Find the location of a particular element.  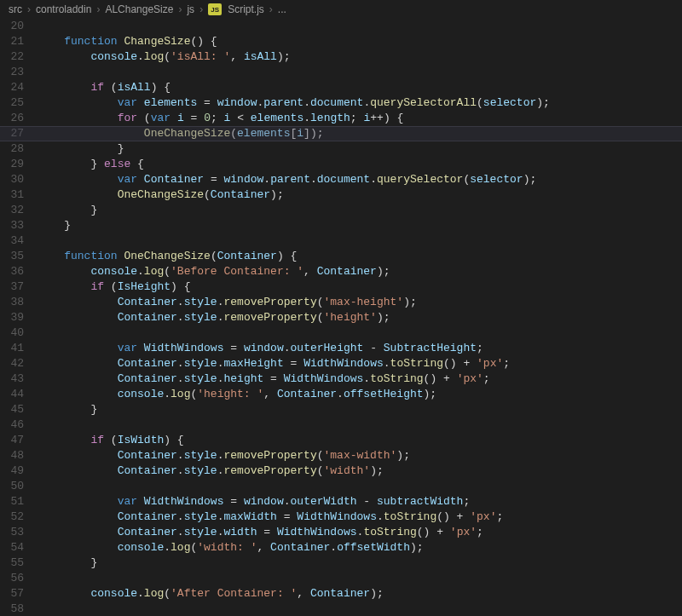

code-line: Container.style.maxWidth = WidthWindows.… is located at coordinates (360, 517).